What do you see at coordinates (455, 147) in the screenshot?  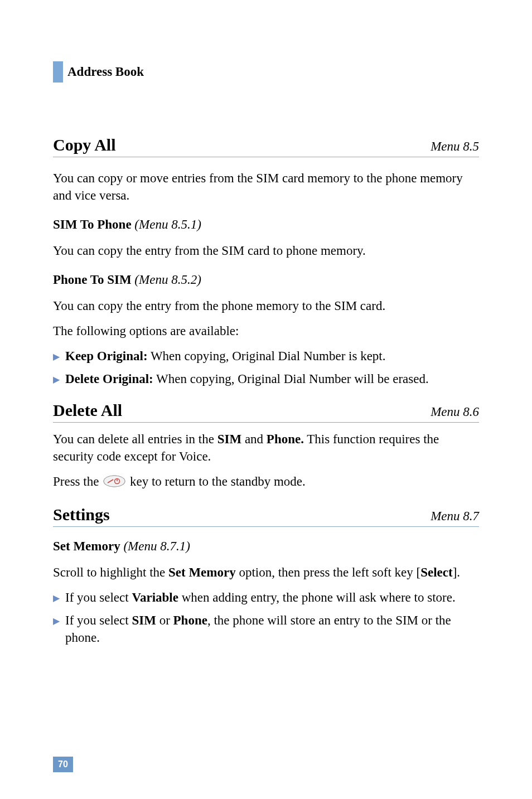 I see `menu-label: Menu 8.5` at bounding box center [455, 147].